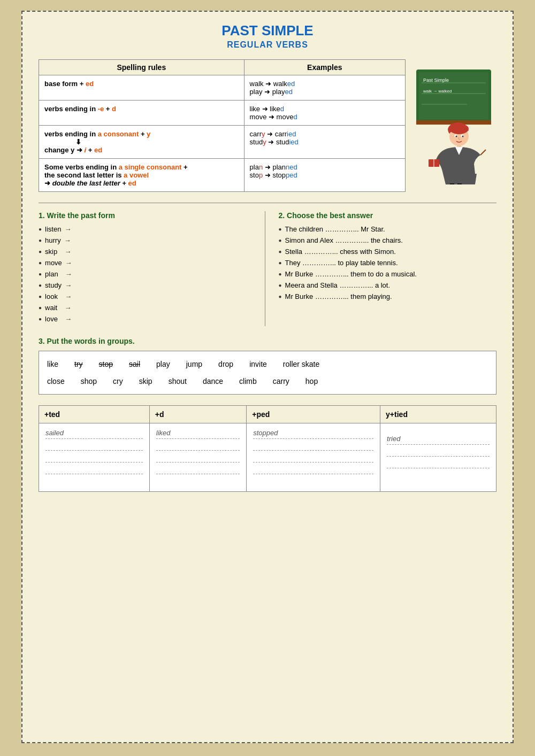  Describe the element at coordinates (268, 45) in the screenshot. I see `page-subtitle: REGULAR VERBS` at that location.